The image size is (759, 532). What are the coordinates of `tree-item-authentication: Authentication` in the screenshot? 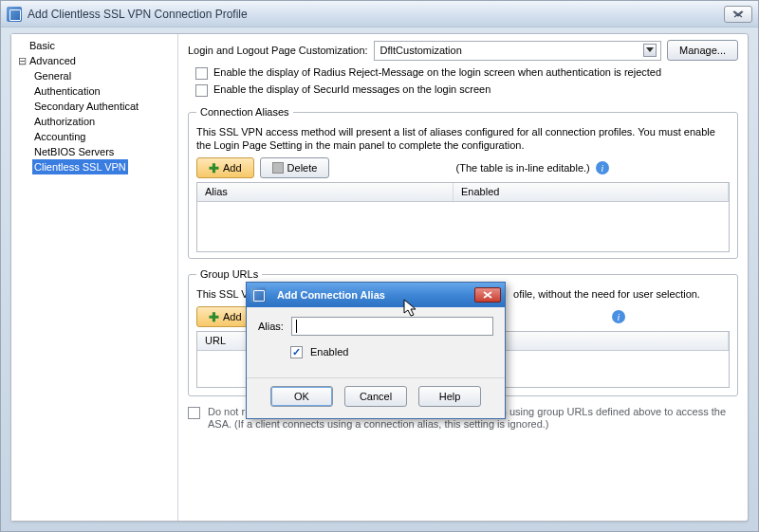 It's located at (104, 91).